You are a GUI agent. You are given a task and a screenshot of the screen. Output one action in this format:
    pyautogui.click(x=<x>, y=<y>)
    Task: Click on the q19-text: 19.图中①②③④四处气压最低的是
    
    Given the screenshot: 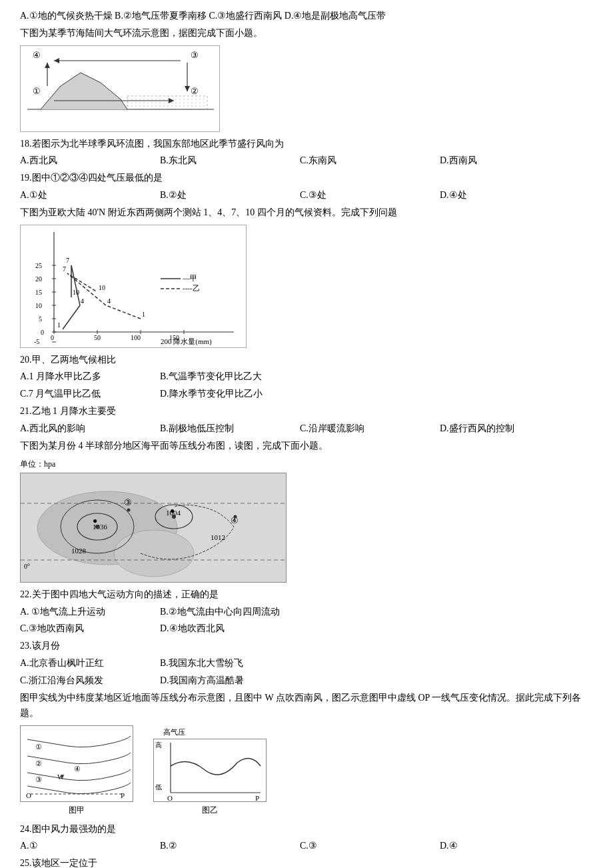 What is the action you would take?
    pyautogui.click(x=91, y=177)
    